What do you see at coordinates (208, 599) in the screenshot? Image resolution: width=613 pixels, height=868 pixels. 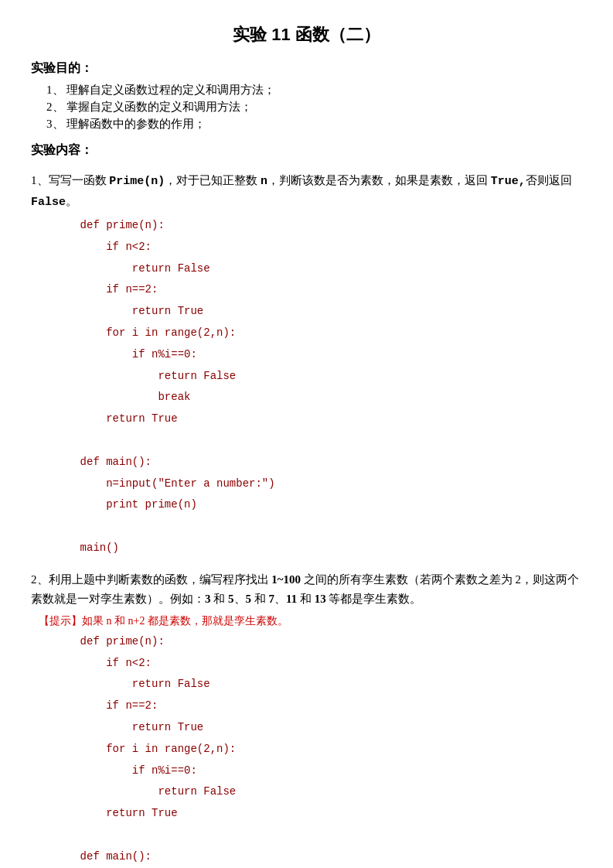 I see `problem2-examples: 3` at bounding box center [208, 599].